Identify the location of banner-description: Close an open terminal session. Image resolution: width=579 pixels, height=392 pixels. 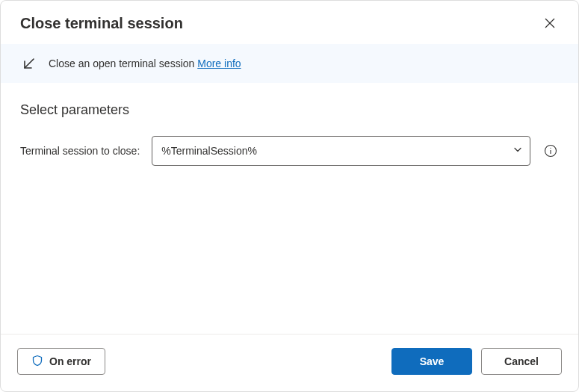
(121, 63).